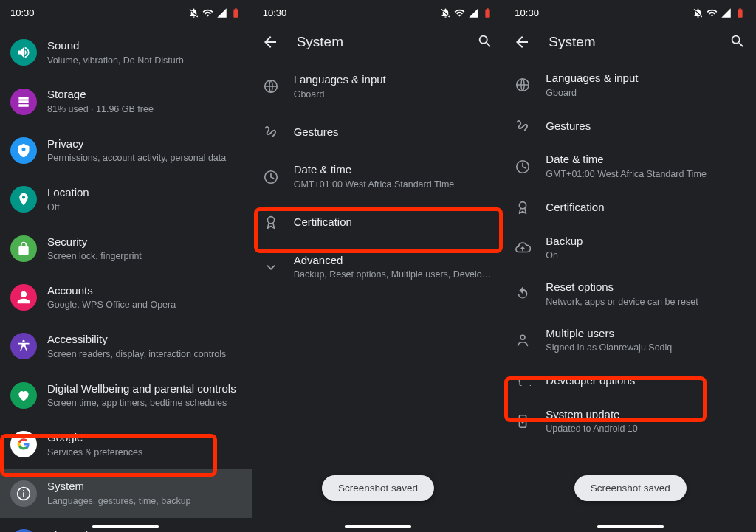 The image size is (756, 532). Describe the element at coordinates (24, 531) in the screenshot. I see `about-icon` at that location.